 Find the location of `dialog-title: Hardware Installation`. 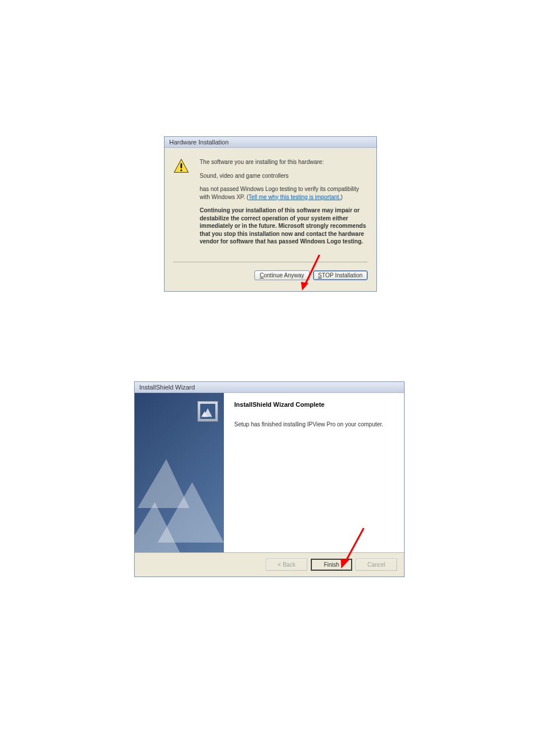

dialog-title: Hardware Installation is located at coordinates (199, 142).